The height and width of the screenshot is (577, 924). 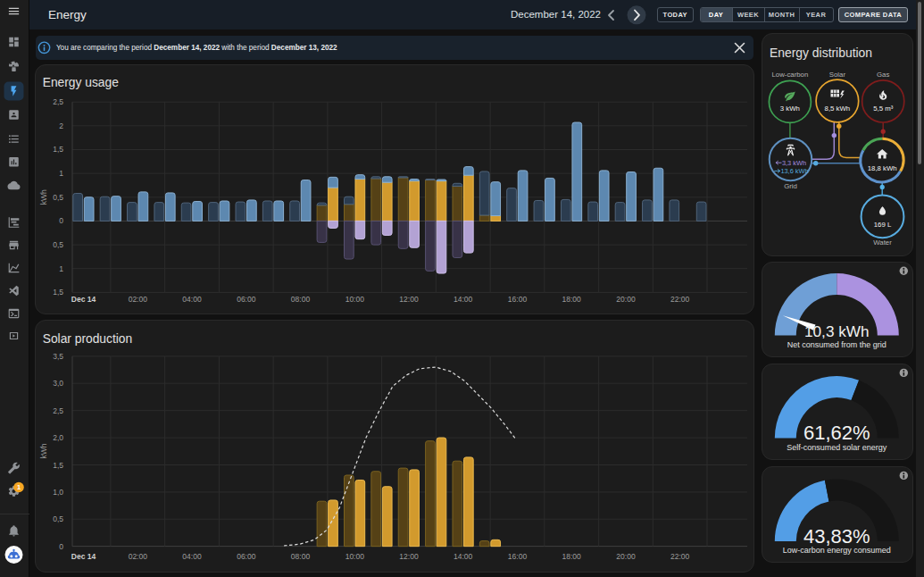 I want to click on svg-text: 169 L, so click(x=883, y=225).